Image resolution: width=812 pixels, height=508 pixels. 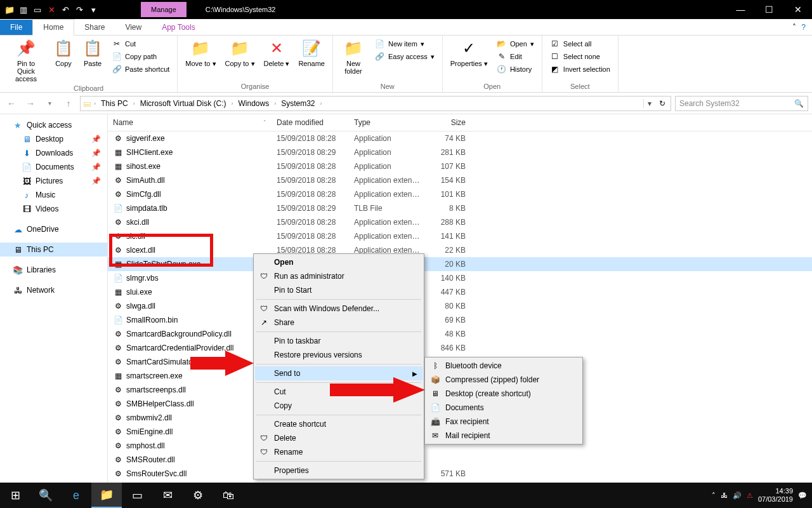 What do you see at coordinates (53, 27) in the screenshot?
I see `tab-home: Home` at bounding box center [53, 27].